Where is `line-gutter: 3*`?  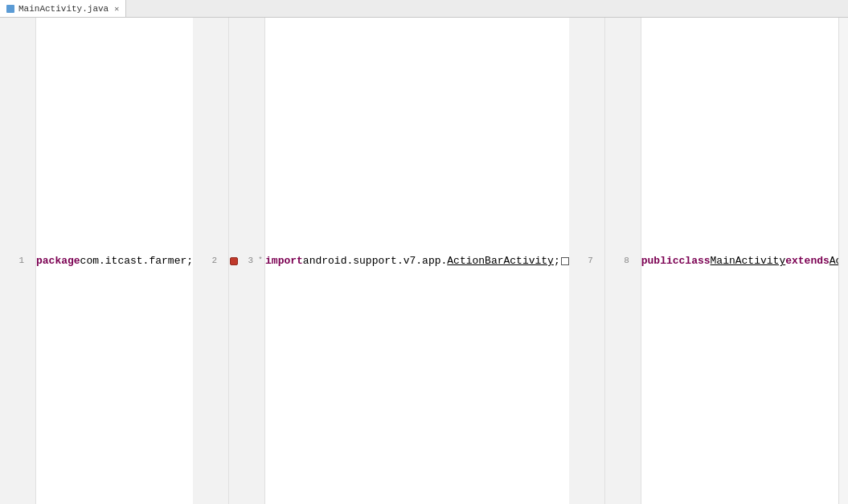 line-gutter: 3* is located at coordinates (248, 260).